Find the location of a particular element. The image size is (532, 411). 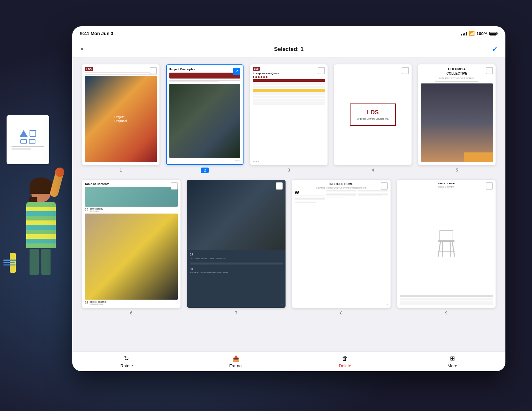

page-number-6: 6 is located at coordinates (131, 313).